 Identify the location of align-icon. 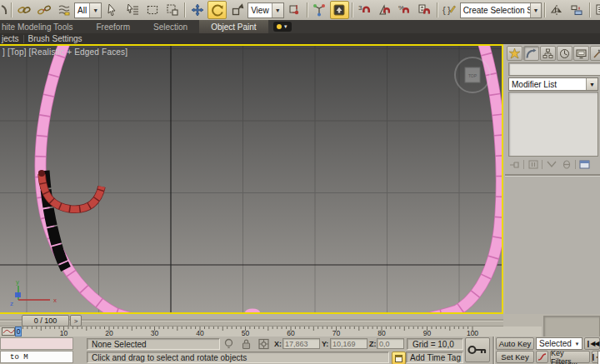
(577, 10).